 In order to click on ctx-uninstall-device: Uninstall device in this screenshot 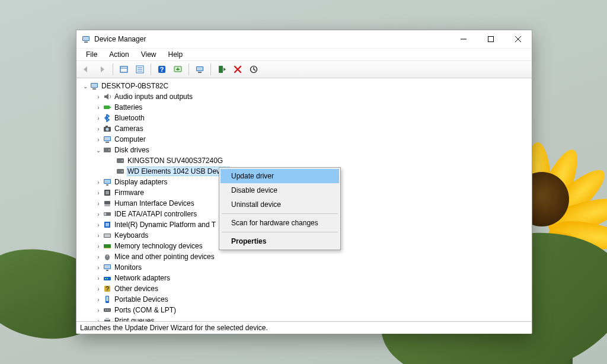, I will do `click(280, 205)`.